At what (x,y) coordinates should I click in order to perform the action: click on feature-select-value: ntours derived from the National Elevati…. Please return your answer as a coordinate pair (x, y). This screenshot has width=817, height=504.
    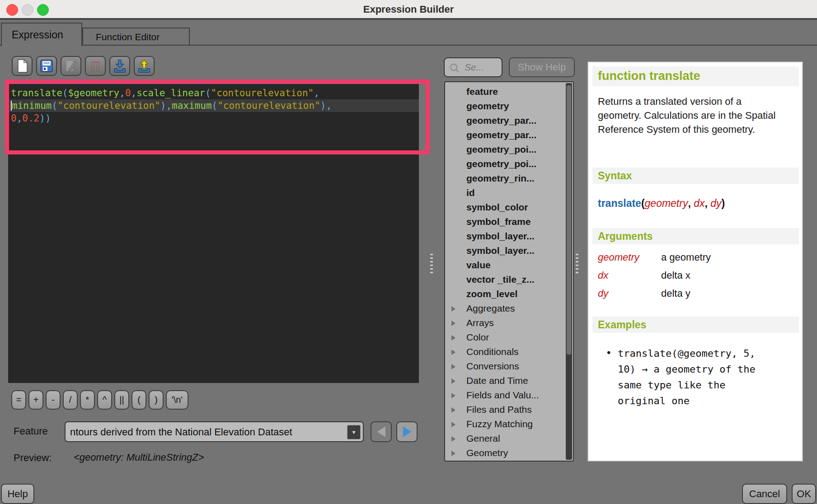
    Looking at the image, I should click on (181, 432).